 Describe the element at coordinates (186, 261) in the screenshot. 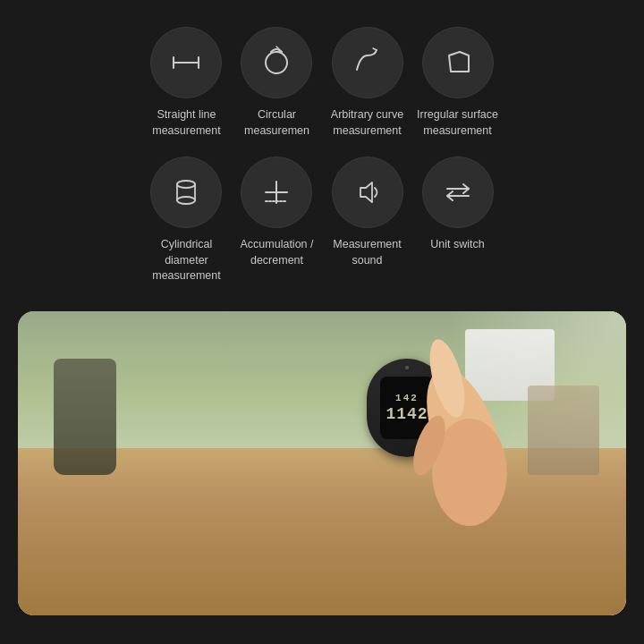

I see `cylindrical-label: Cylindricaldiametermeasurement` at that location.